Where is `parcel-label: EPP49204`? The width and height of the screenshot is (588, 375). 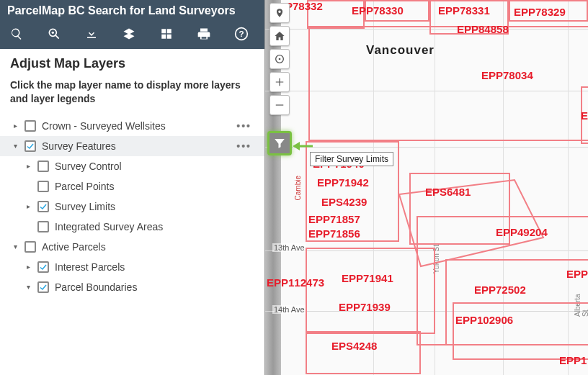
parcel-label: EPP49204 is located at coordinates (522, 232).